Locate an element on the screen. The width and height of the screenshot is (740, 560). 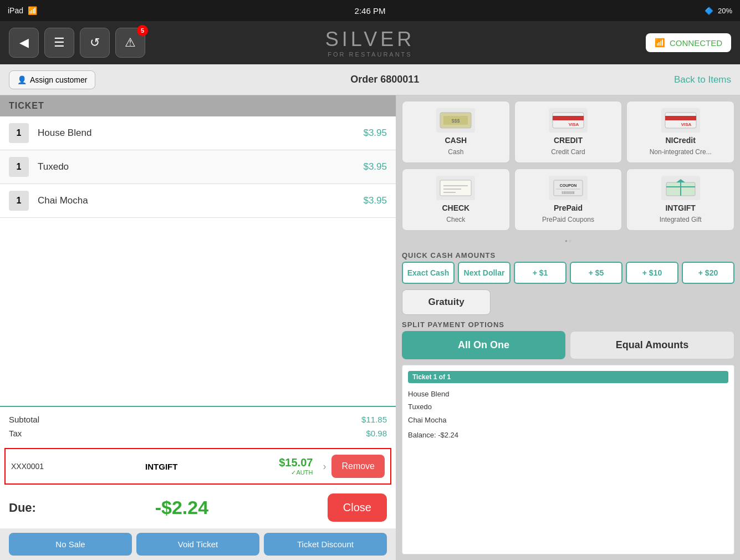
quick-cash-section: QUICK CASH AMOUNTS Exact Cash Next Dolla… is located at coordinates (568, 267).